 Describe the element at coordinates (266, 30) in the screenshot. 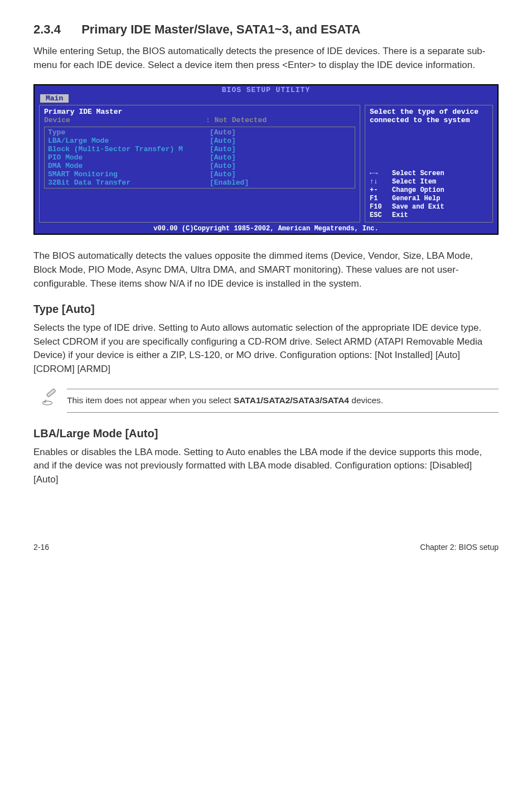

I see `section-heading: 2.3.4 Primary IDE Master/Slave, SATA1~3,…` at that location.